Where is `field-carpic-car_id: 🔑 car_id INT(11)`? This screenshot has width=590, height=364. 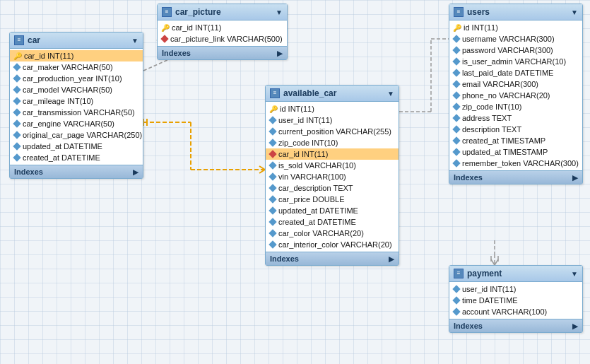 field-carpic-car_id: 🔑 car_id INT(11) is located at coordinates (222, 28).